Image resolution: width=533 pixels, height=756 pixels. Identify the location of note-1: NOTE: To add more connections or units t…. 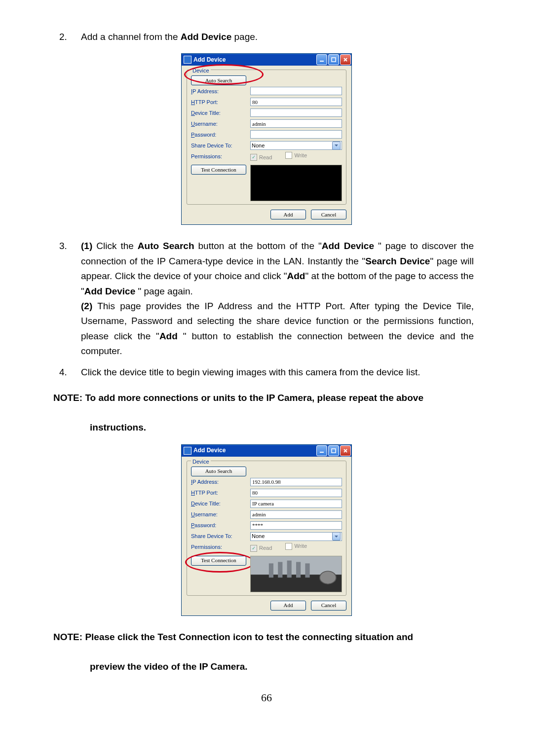
(266, 413).